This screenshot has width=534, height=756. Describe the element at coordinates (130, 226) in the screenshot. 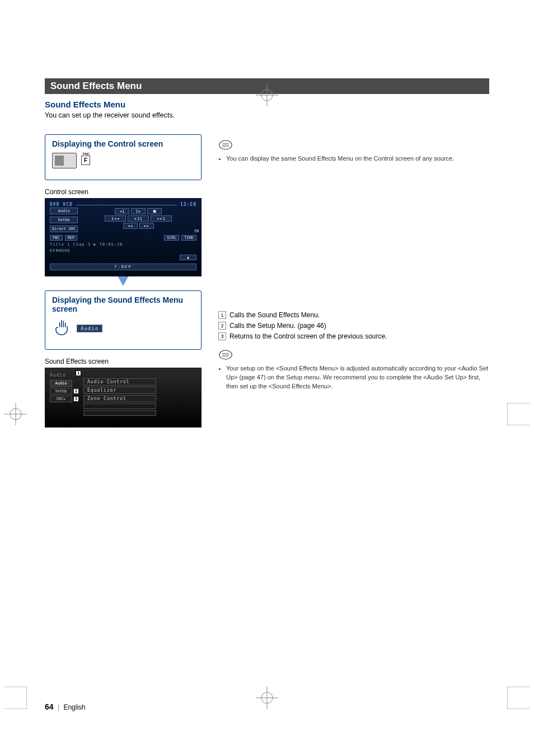

I see `rewind-button: ◂◂` at that location.